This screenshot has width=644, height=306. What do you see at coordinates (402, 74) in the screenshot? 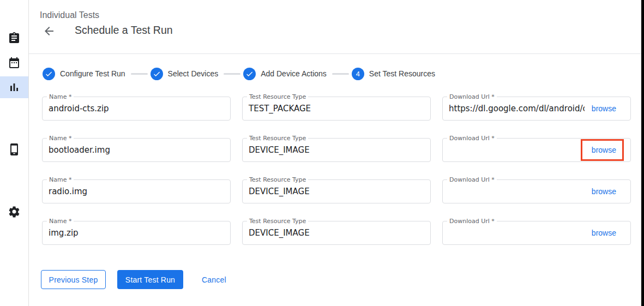
I see `step-label: Set Test Resources` at bounding box center [402, 74].